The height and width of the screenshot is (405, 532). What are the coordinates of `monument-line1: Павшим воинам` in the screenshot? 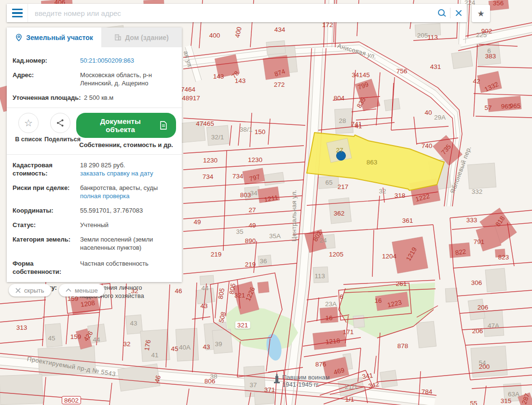 It's located at (306, 377).